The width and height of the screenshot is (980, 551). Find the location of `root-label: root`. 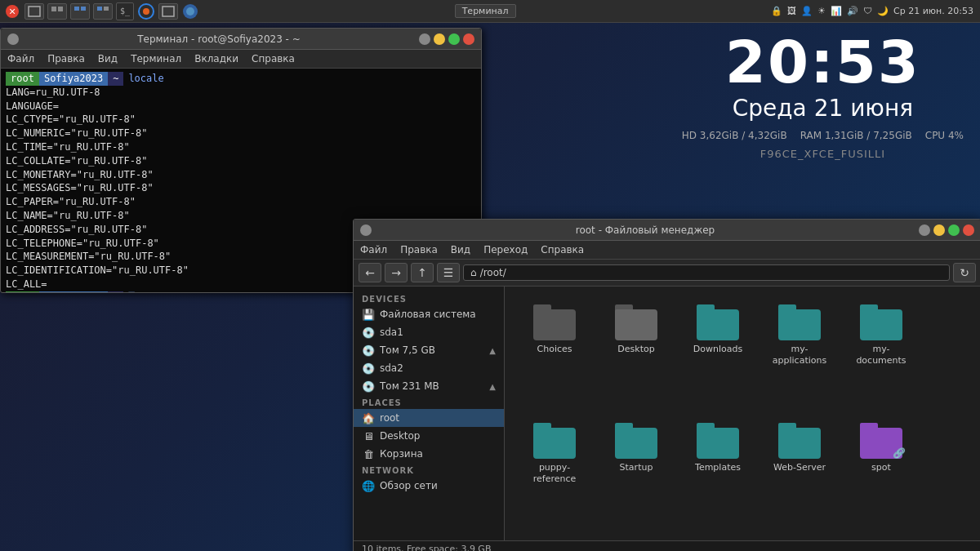

root-label: root is located at coordinates (390, 418).